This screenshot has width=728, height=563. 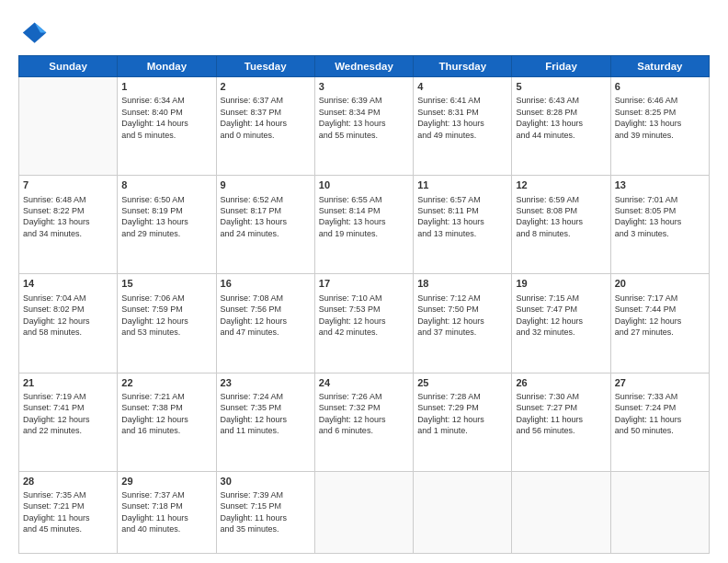 I want to click on calendar-cell: 7Sunrise: 6:48 AMSunset: 8:22 PMDaylight…, so click(x=68, y=224).